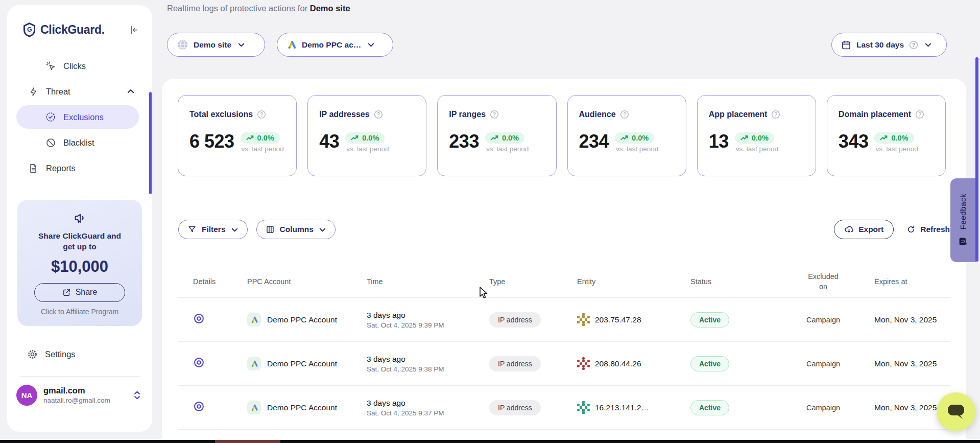 The image size is (980, 443). What do you see at coordinates (80, 312) in the screenshot?
I see `affiliate-link: Click to Affiliate Program` at bounding box center [80, 312].